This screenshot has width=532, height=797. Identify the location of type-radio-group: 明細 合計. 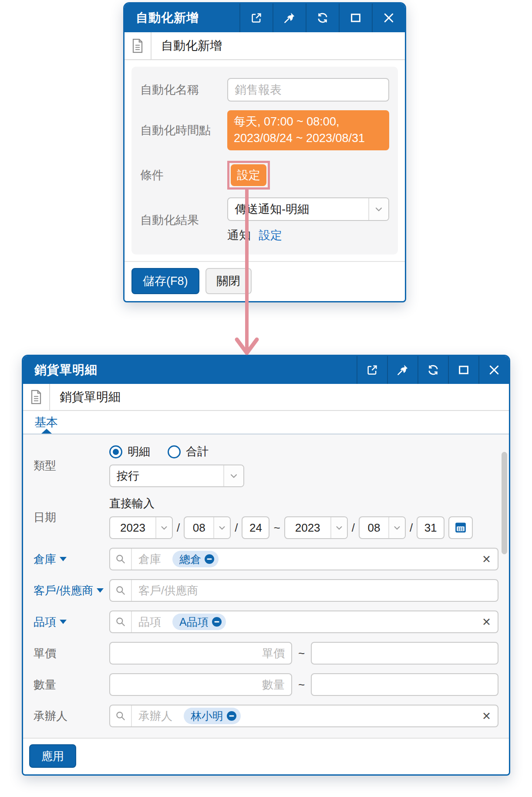
(304, 451).